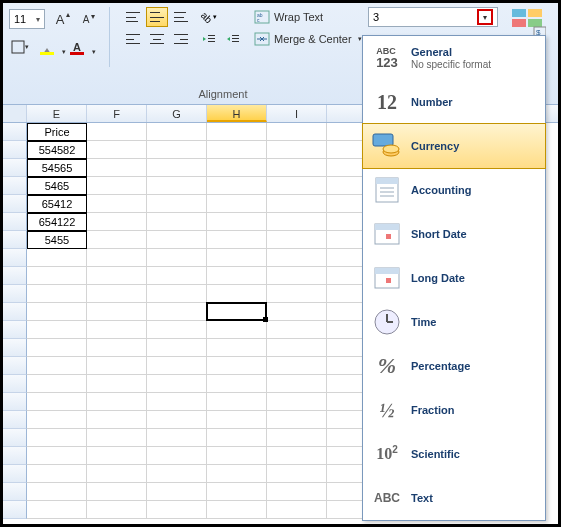  I want to click on align-right-button, so click(181, 39).